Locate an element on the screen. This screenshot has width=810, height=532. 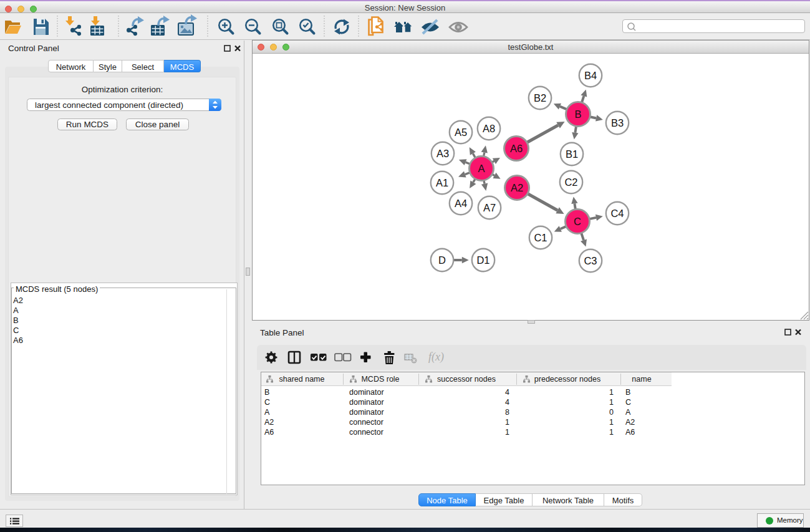
svg-text: C3 is located at coordinates (590, 261).